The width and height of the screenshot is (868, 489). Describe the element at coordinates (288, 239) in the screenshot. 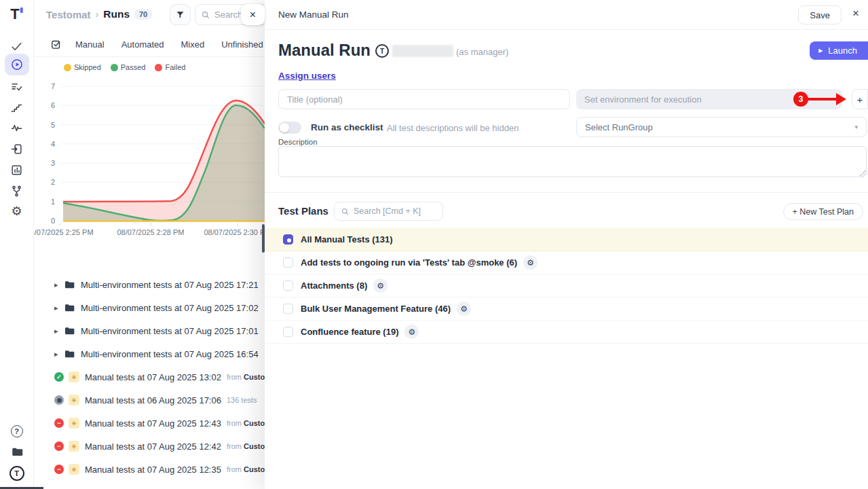

I see `checkbox-checked-icon` at that location.